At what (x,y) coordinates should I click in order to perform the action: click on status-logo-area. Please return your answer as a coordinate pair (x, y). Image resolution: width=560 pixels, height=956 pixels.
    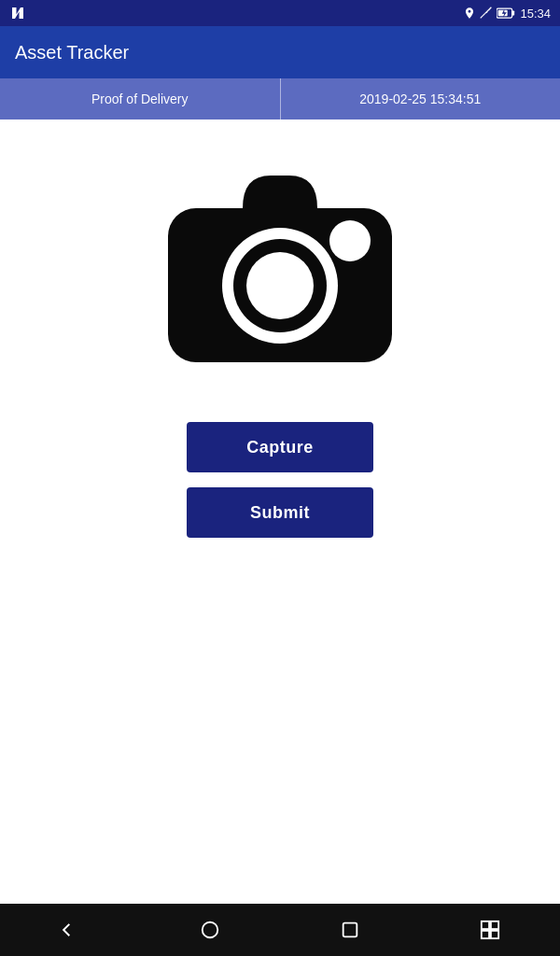
    Looking at the image, I should click on (18, 13).